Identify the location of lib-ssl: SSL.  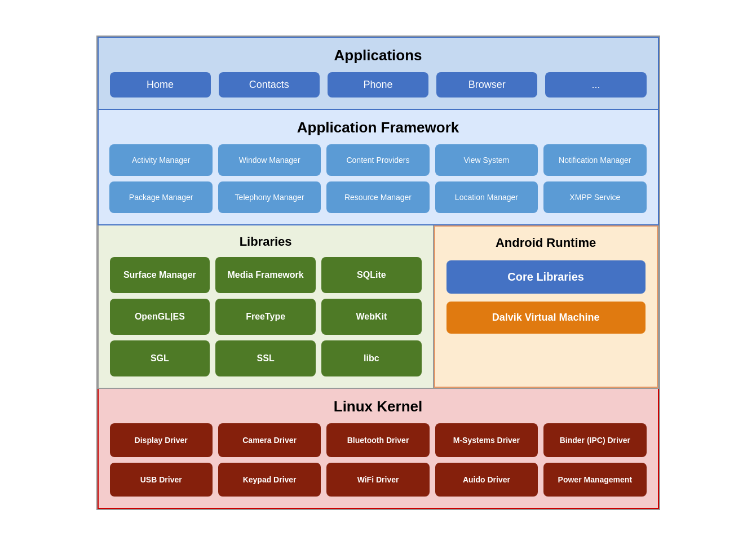
(266, 358).